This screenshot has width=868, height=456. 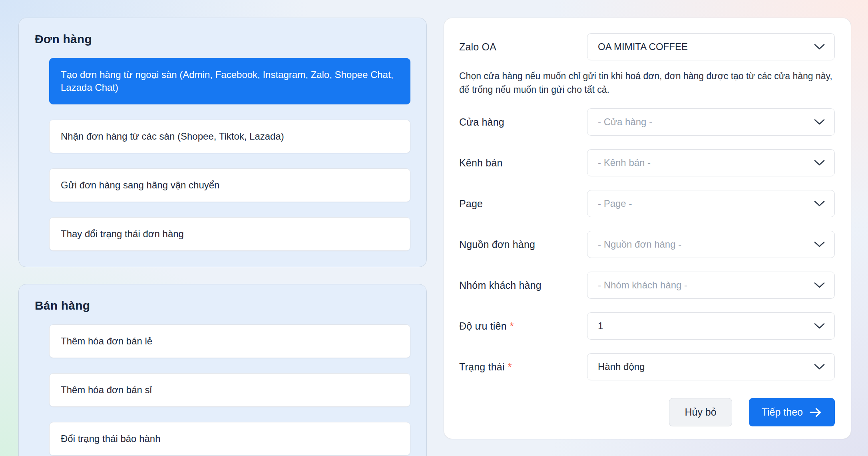 I want to click on nguon-don-hang-select: - Nguồn đơn hàng -, so click(x=711, y=244).